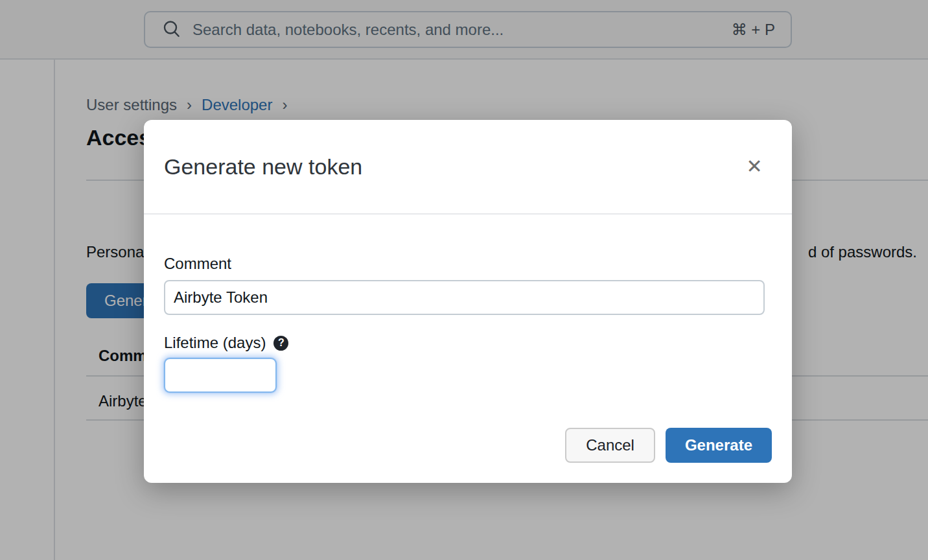  I want to click on cancel-button: Cancel, so click(610, 445).